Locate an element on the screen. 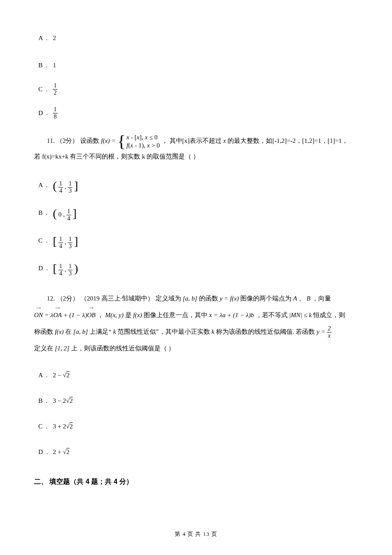 The image size is (392, 555). q-text: ，若不等式 is located at coordinates (273, 315).